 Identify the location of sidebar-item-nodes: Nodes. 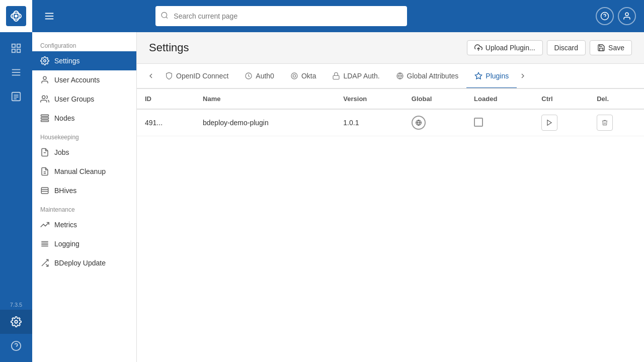
(85, 118).